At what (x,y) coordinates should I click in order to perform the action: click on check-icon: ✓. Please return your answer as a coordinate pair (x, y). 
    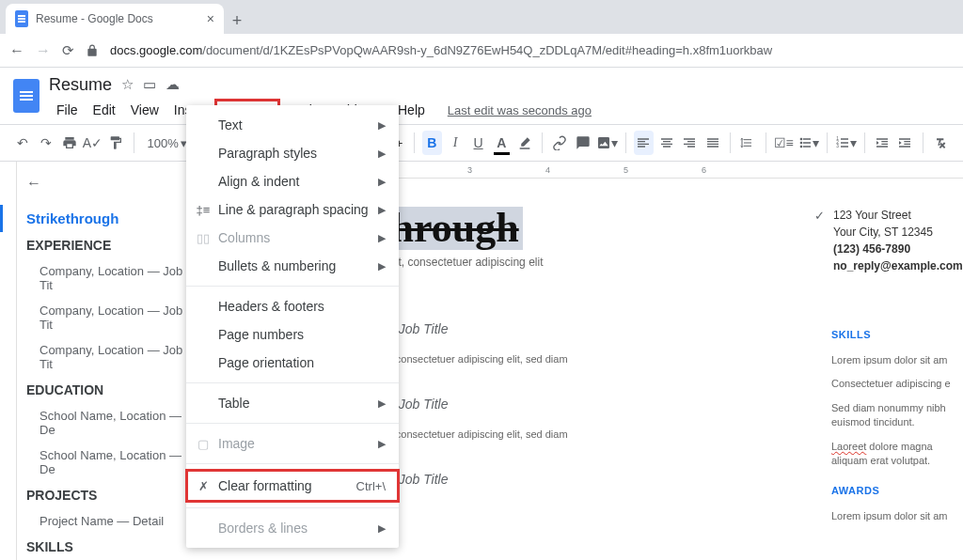
    Looking at the image, I should click on (820, 216).